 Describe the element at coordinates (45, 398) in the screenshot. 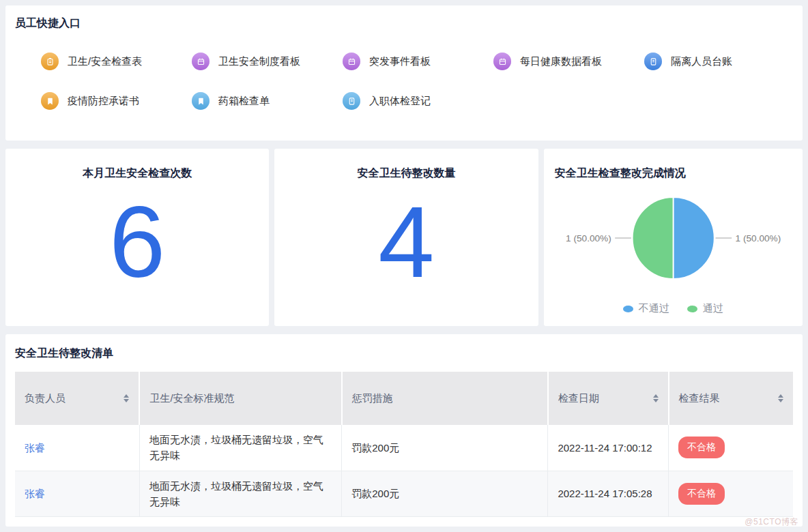

I see `col-header-label: 负责人员` at that location.